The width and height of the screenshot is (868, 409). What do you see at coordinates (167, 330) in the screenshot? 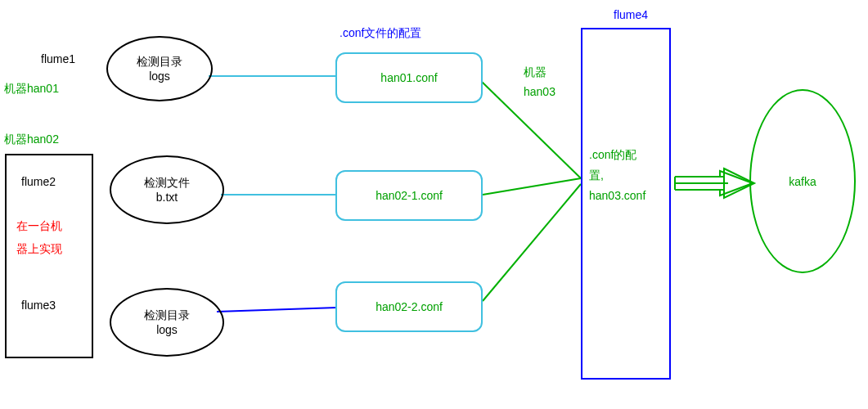
I see `source-logs2-line2: logs` at bounding box center [167, 330].